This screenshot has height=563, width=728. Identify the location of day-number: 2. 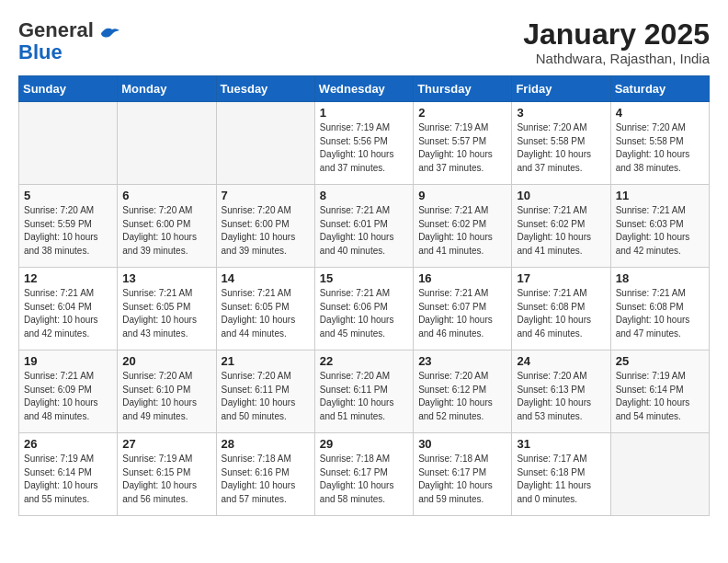
(462, 112).